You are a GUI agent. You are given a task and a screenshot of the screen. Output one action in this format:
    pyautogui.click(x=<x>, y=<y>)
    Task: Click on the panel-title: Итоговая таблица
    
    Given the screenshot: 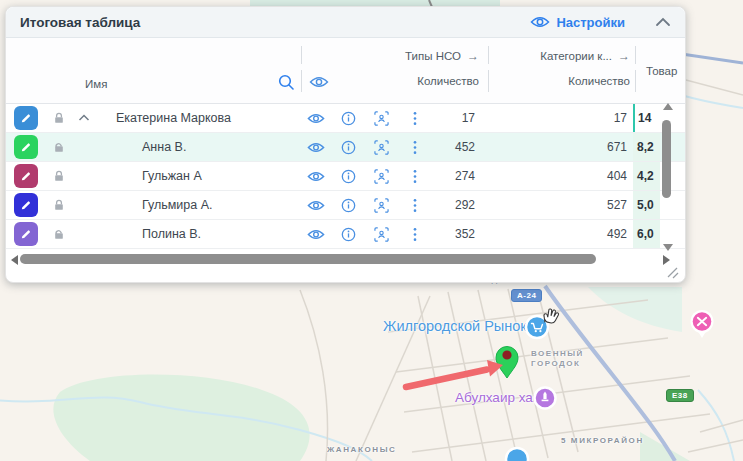 What is the action you would take?
    pyautogui.click(x=275, y=22)
    